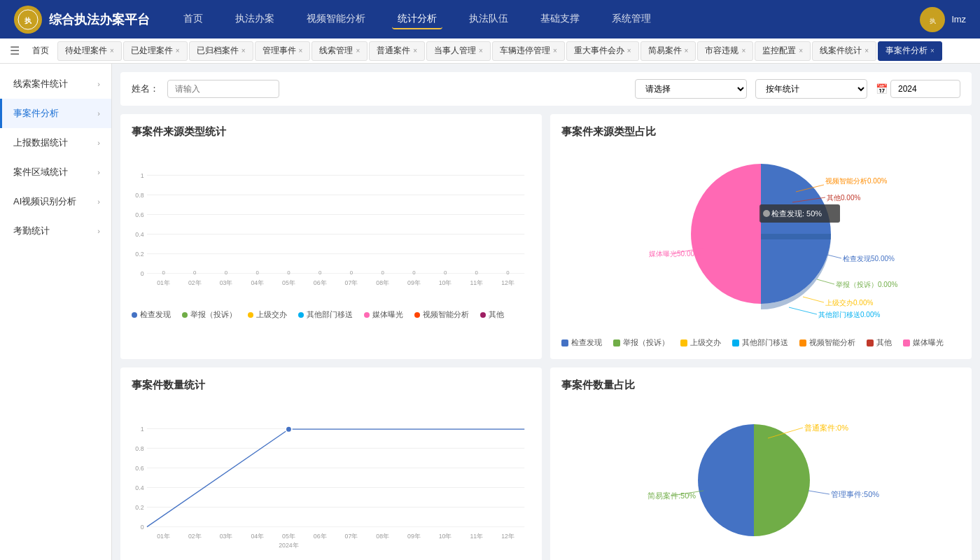 The width and height of the screenshot is (980, 560). Describe the element at coordinates (856, 181) in the screenshot. I see `svg-text: 视频智能分析0.00%` at that location.